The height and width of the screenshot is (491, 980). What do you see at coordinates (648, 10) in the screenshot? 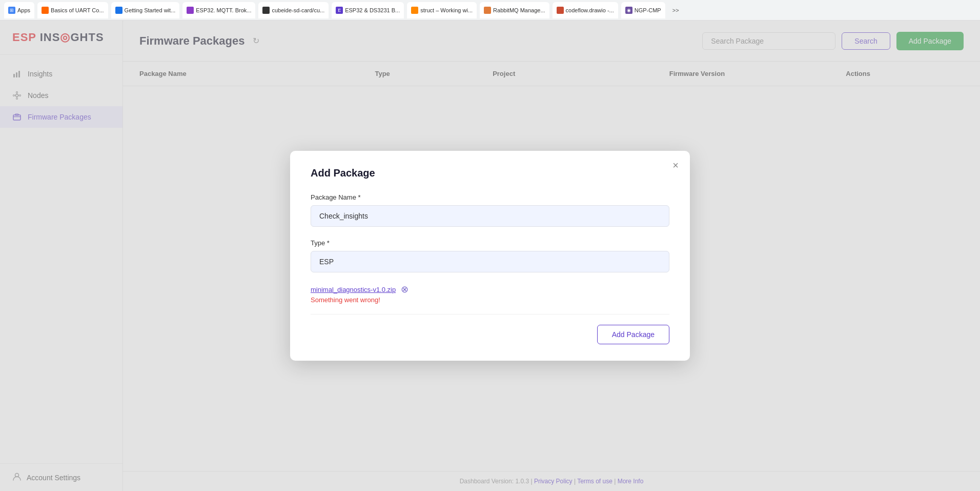
I see `tab-ngp-cmp-label: NGP-CMP` at bounding box center [648, 10].